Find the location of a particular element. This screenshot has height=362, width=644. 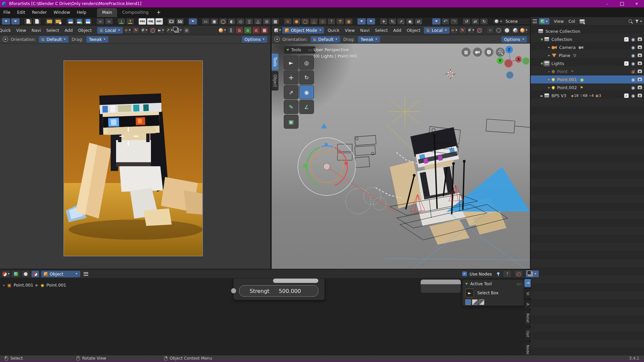

scale-tool: ⇗ is located at coordinates (291, 92).